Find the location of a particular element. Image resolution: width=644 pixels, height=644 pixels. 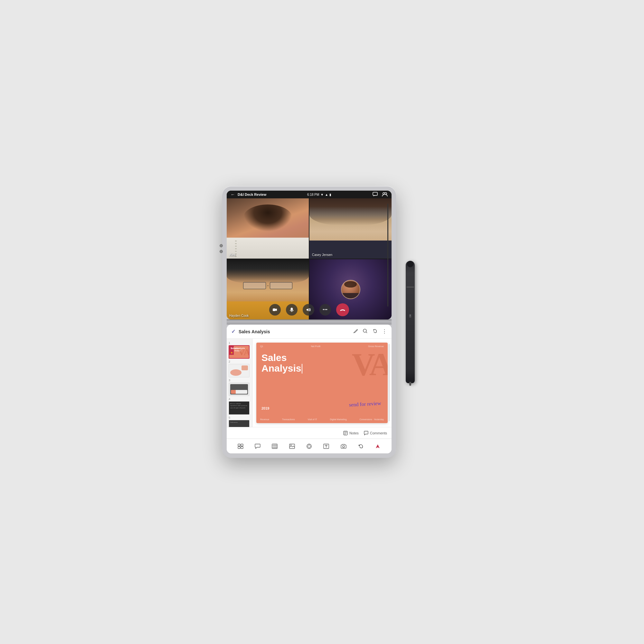

back-button: ← is located at coordinates (233, 195).